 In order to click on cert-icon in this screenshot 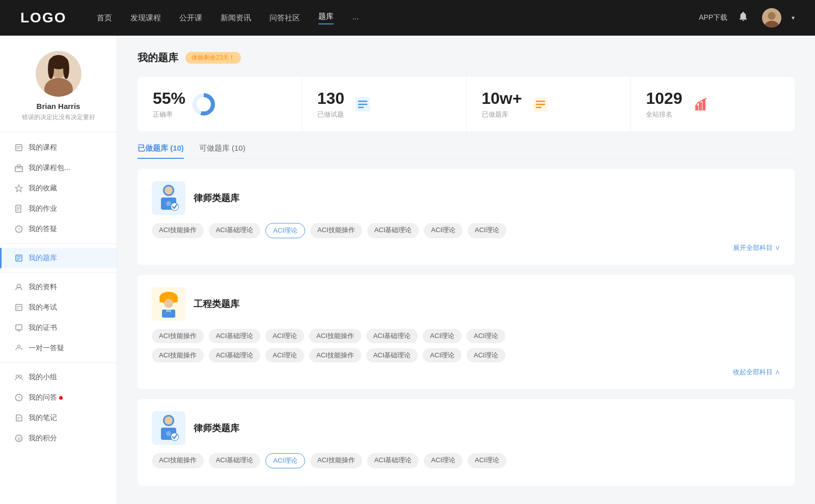, I will do `click(19, 328)`.